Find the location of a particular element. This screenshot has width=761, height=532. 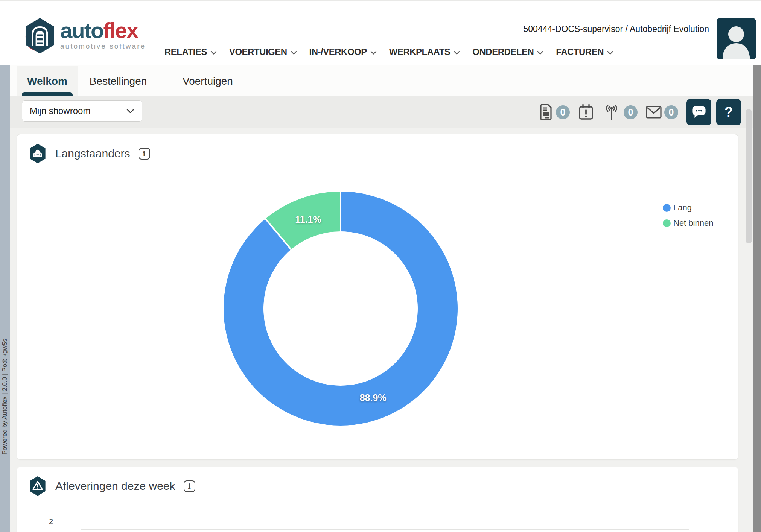

toolbar: Mijn showroom 0 is located at coordinates (382, 112).